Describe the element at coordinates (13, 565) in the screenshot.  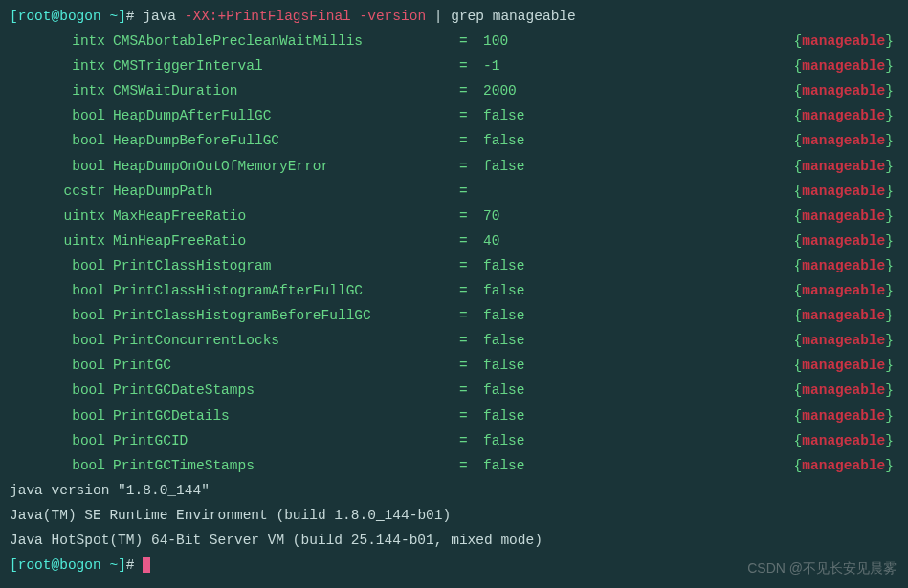
I see `prompt-open-bracket: [` at that location.